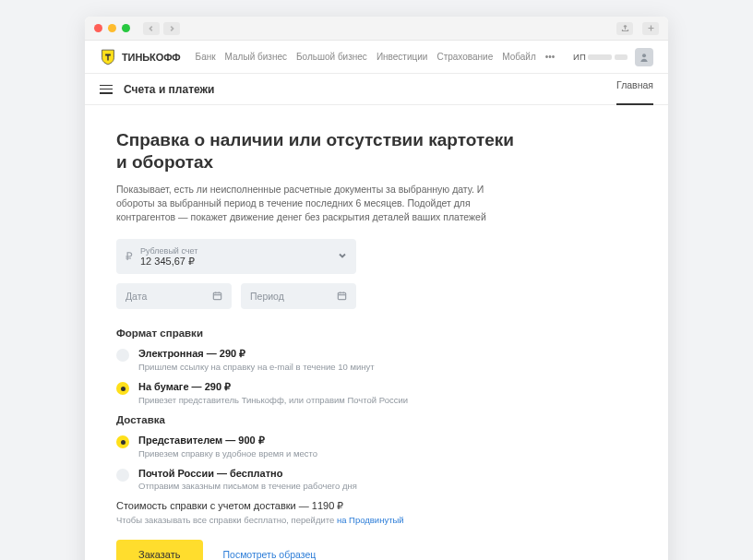 Image resolution: width=753 pixels, height=560 pixels. I want to click on format-heading: Формат справки, so click(376, 333).